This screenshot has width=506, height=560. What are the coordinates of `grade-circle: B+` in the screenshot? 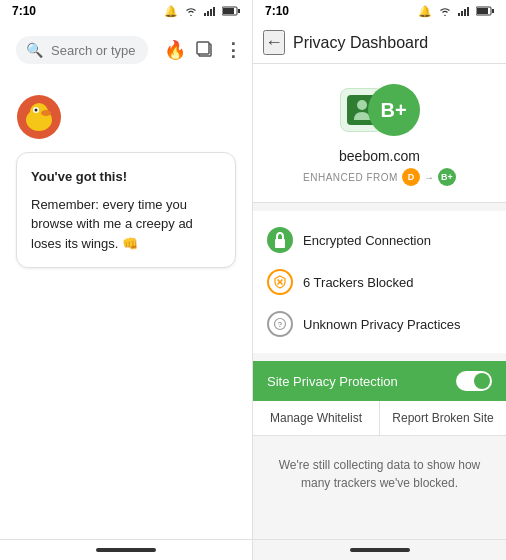 It's located at (394, 110).